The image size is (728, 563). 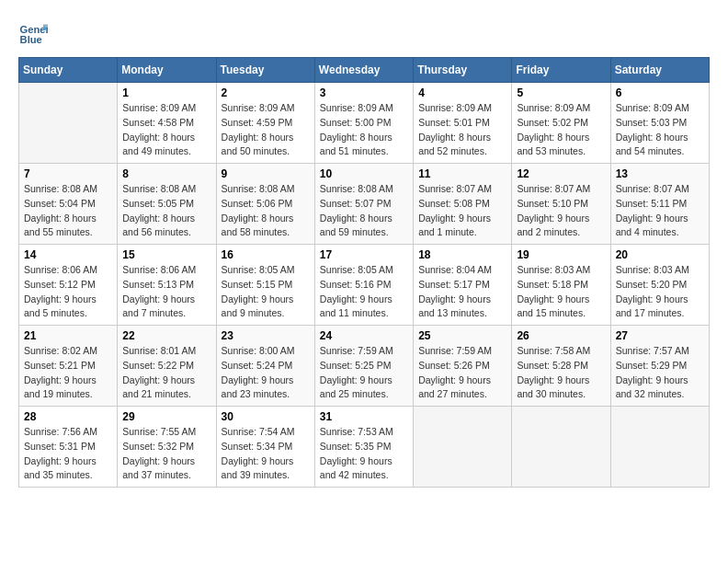 What do you see at coordinates (561, 336) in the screenshot?
I see `day-number: 26` at bounding box center [561, 336].